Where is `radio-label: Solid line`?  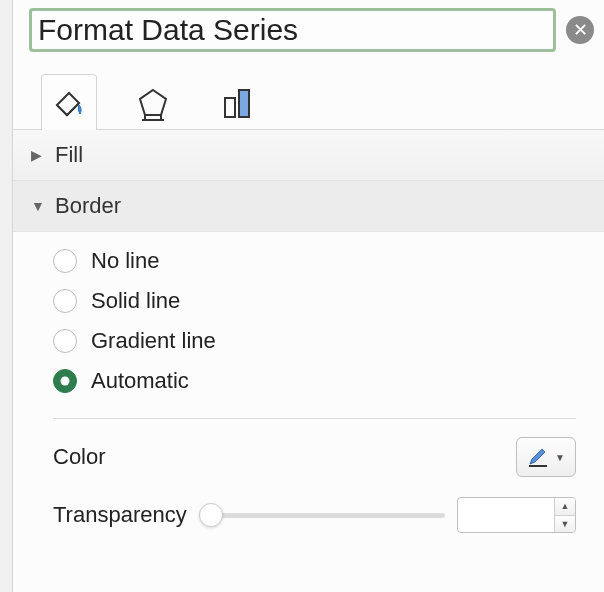
radio-label: Solid line is located at coordinates (136, 301).